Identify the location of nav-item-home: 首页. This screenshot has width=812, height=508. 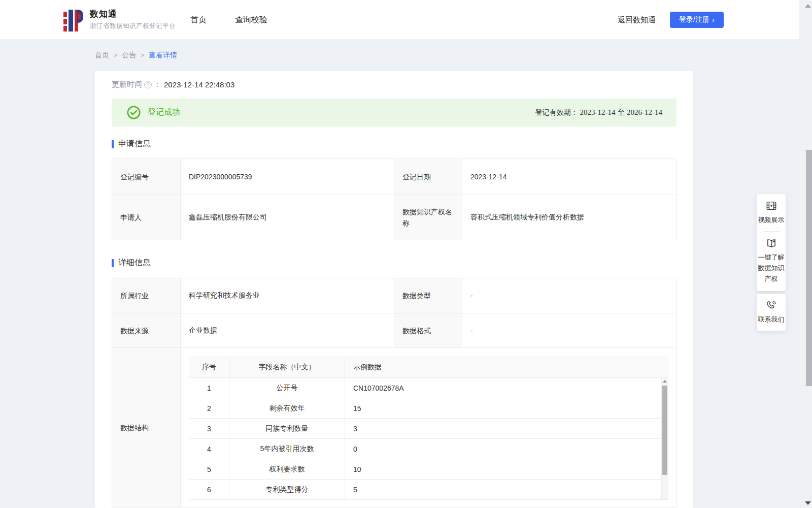
(198, 20).